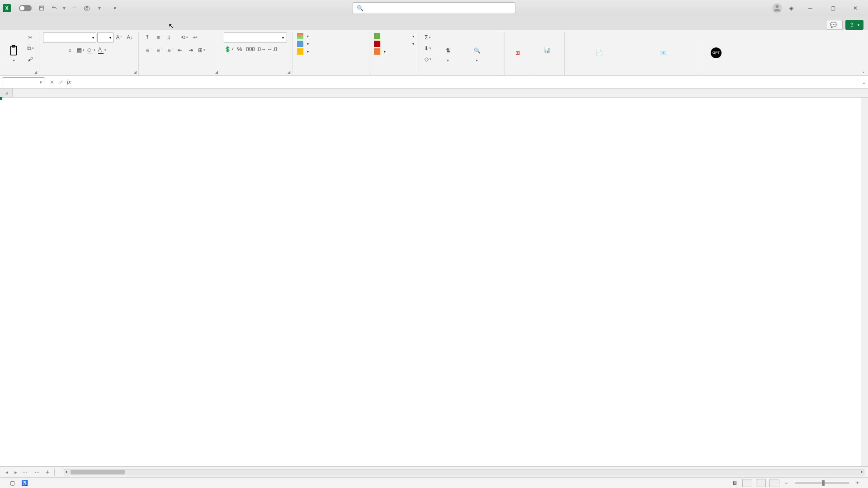 The image size is (868, 488). What do you see at coordinates (272, 49) in the screenshot?
I see `decrease-decimal-icon: ←.0` at bounding box center [272, 49].